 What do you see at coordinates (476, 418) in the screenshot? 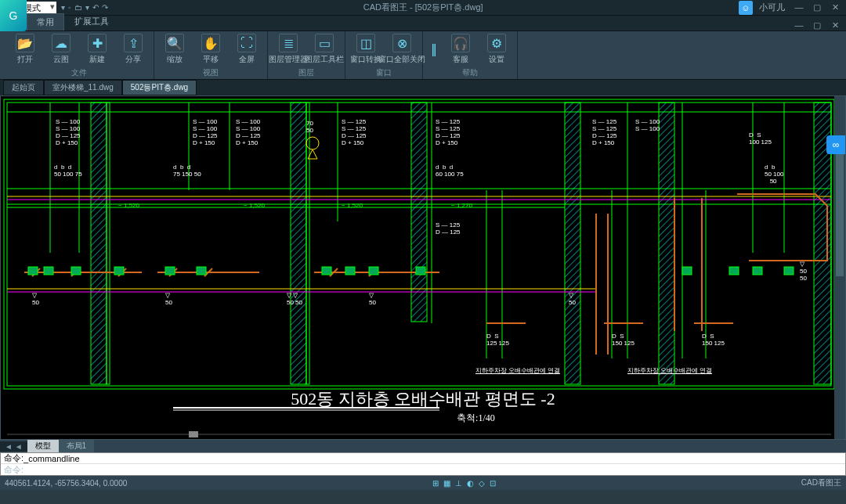
I see `drawing-scale: 축척:1/40` at bounding box center [476, 418].